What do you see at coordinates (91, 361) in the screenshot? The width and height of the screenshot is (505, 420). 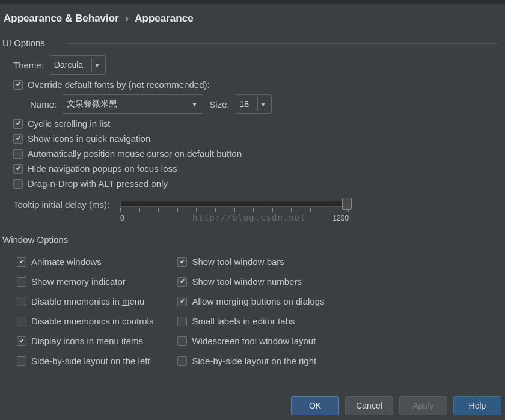 I see `side-by-side-left-label: Side-by-side layout on the left` at bounding box center [91, 361].